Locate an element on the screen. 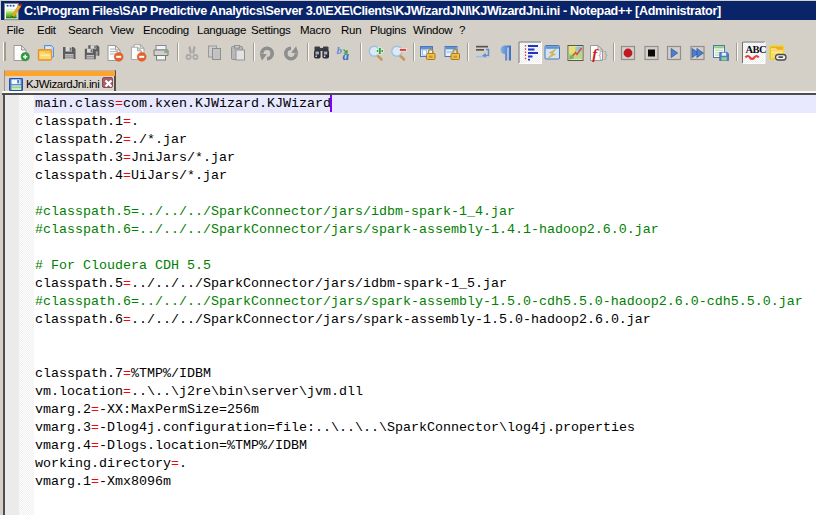 The image size is (816, 515). svg-text: ABC is located at coordinates (756, 50).